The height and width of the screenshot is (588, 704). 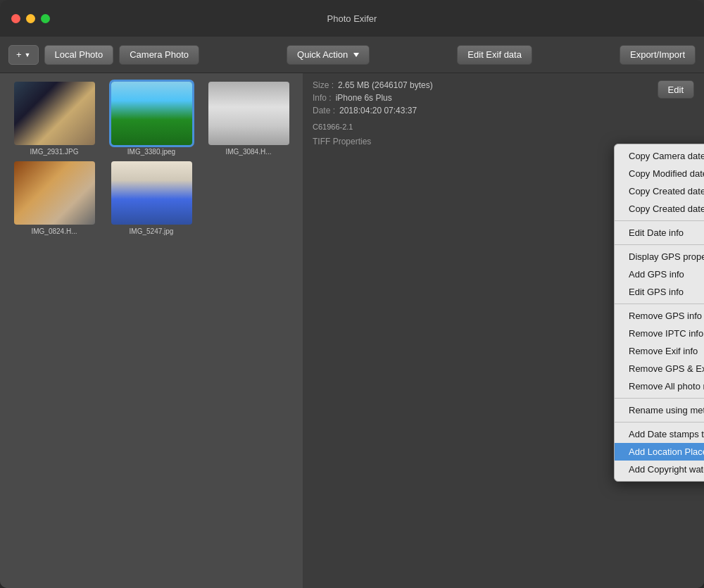 What do you see at coordinates (54, 231) in the screenshot?
I see `photo-filename: IMG_0824.H...` at bounding box center [54, 231].